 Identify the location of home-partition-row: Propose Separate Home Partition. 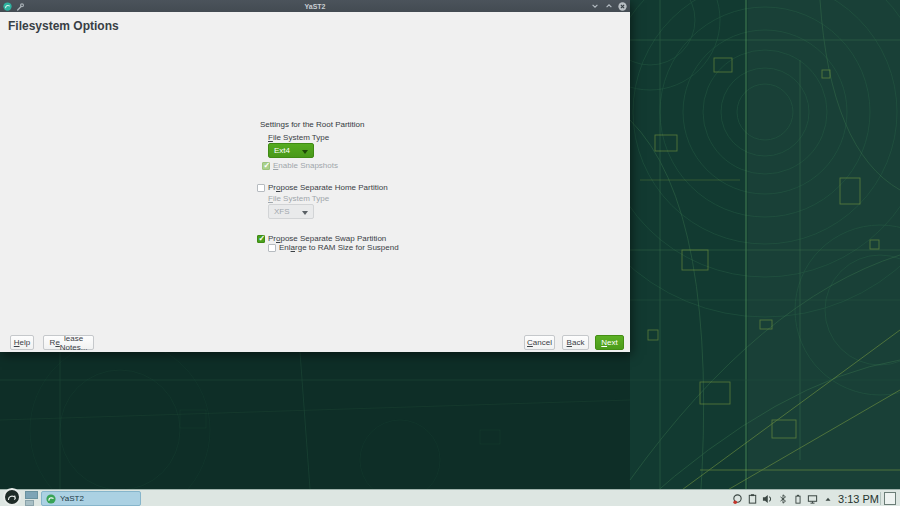
(322, 188).